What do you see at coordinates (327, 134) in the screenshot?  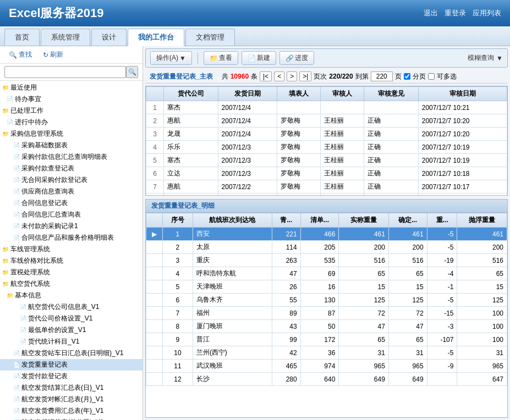 I see `table-row: 3 龙晟 2007/12/4 罗敬梅 王桂丽 正确 2007/12/7 10:2…` at bounding box center [327, 134].